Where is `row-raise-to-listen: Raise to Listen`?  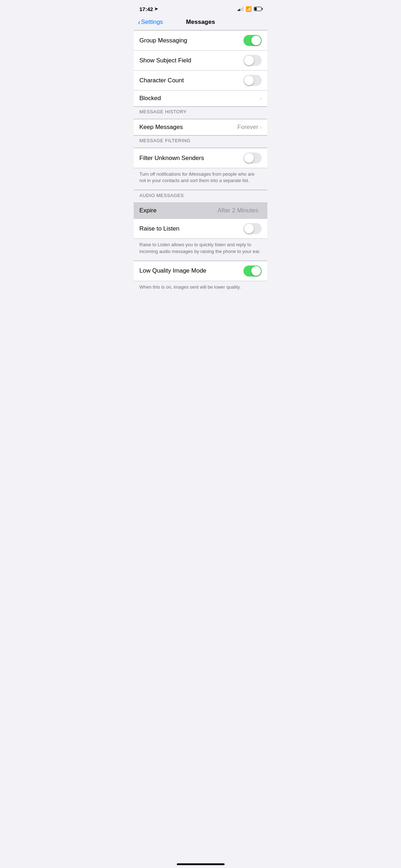 row-raise-to-listen: Raise to Listen is located at coordinates (200, 229).